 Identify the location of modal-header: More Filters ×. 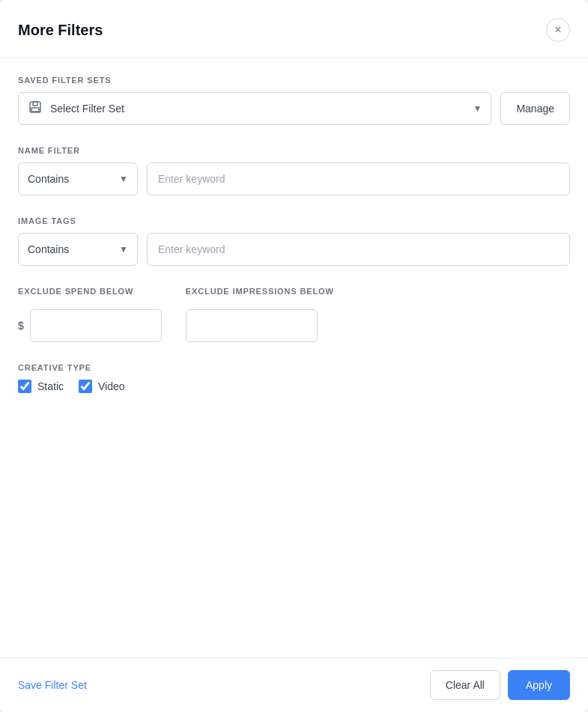
(294, 28).